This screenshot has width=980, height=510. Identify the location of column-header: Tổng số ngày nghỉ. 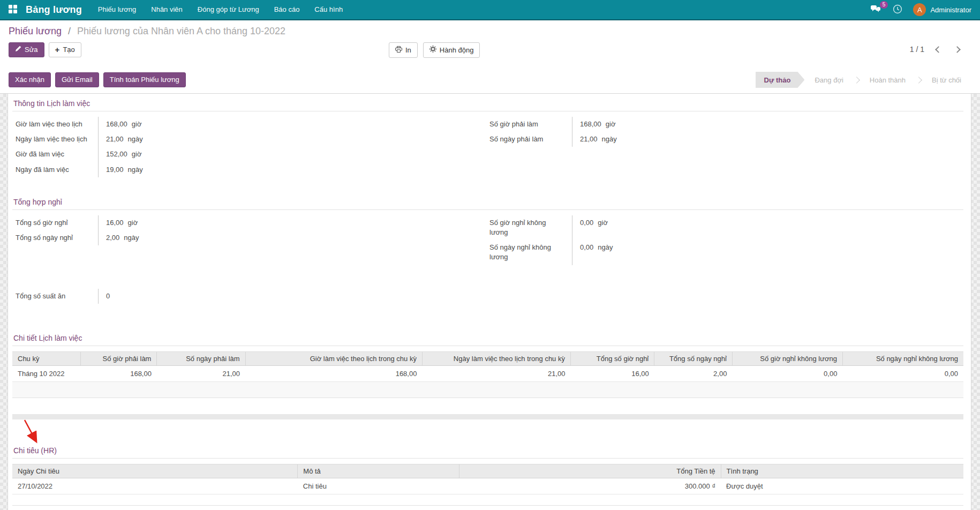
(693, 358).